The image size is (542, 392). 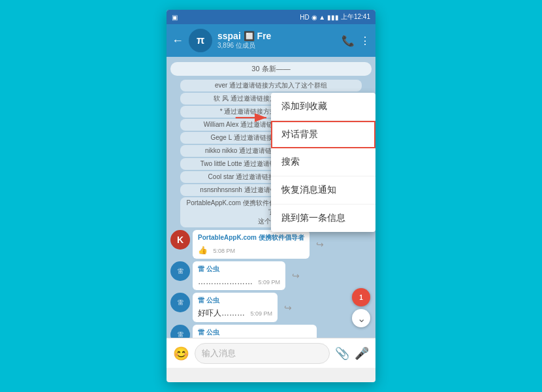 What do you see at coordinates (277, 41) in the screenshot?
I see `header-info: sspai 🔲 Fre 3,896 位成员` at bounding box center [277, 41].